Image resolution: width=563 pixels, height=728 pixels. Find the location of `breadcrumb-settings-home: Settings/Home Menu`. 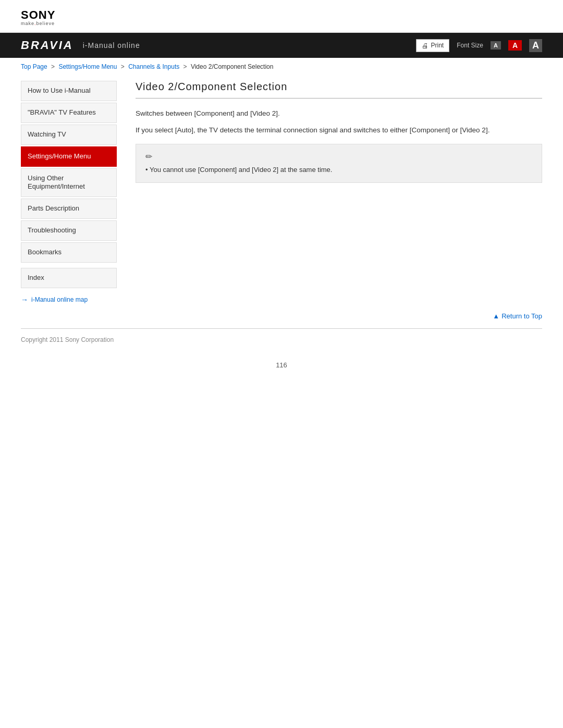

breadcrumb-settings-home: Settings/Home Menu is located at coordinates (88, 67).